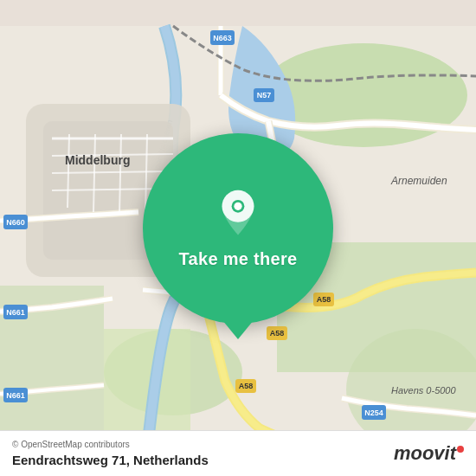  What do you see at coordinates (425, 453) in the screenshot?
I see `moovit-wordmark: moovit` at bounding box center [425, 453].